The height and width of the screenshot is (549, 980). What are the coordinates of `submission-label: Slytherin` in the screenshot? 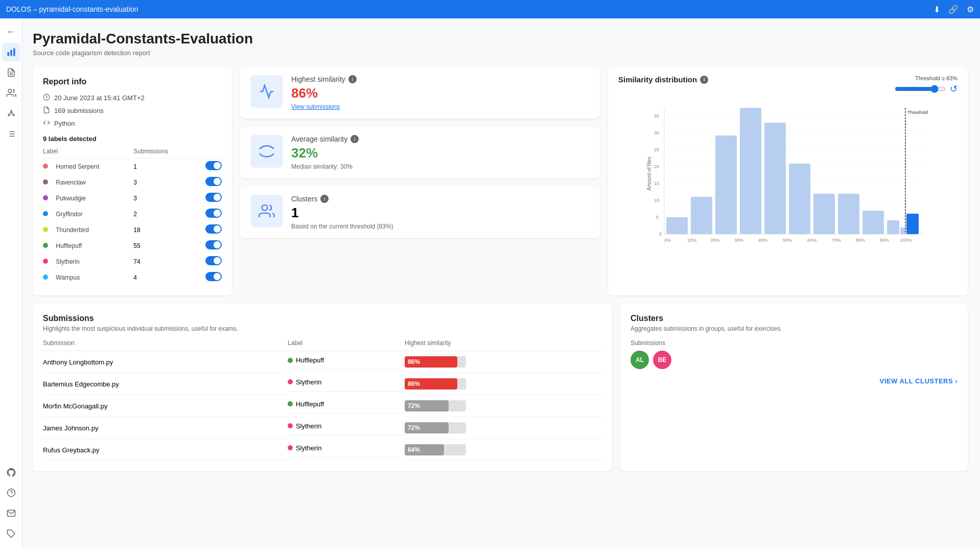 It's located at (346, 426).